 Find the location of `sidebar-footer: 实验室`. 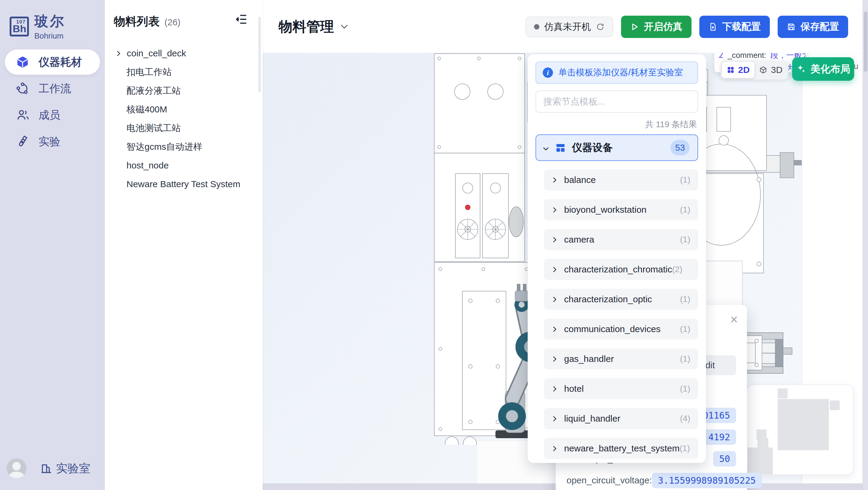

sidebar-footer: 实验室 is located at coordinates (53, 468).